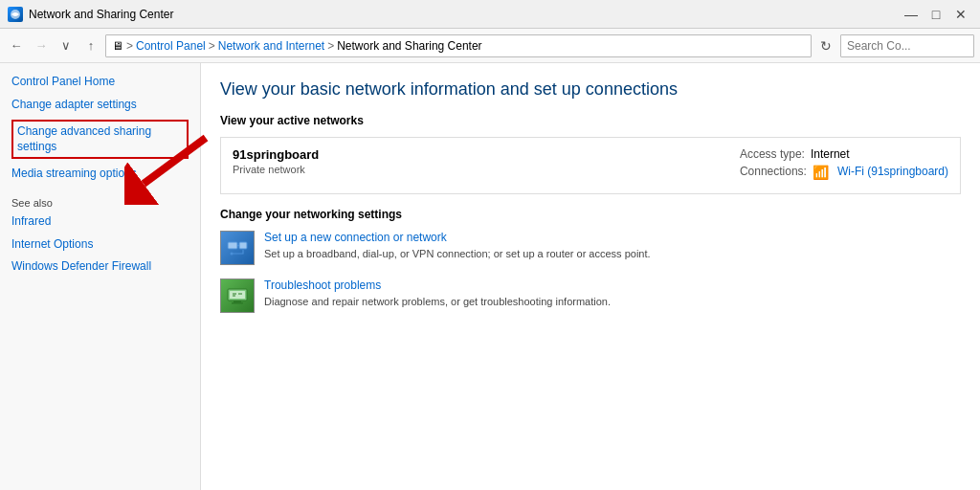 The image size is (980, 490). I want to click on network-info: 91springboard Private network, so click(467, 161).